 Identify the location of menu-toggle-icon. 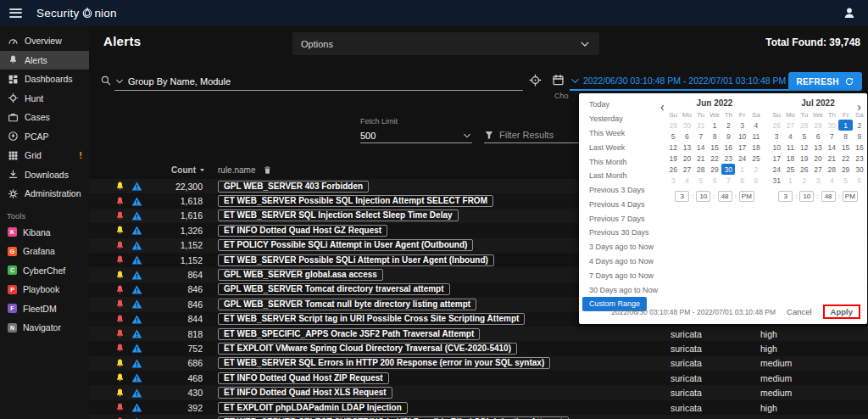
(15, 14).